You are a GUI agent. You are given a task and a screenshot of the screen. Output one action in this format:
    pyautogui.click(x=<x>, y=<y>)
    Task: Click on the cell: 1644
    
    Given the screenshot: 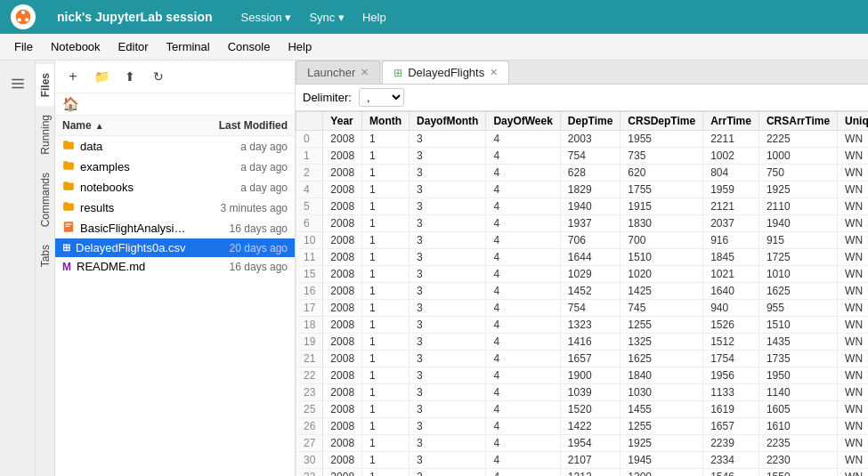 What is the action you would take?
    pyautogui.click(x=589, y=258)
    